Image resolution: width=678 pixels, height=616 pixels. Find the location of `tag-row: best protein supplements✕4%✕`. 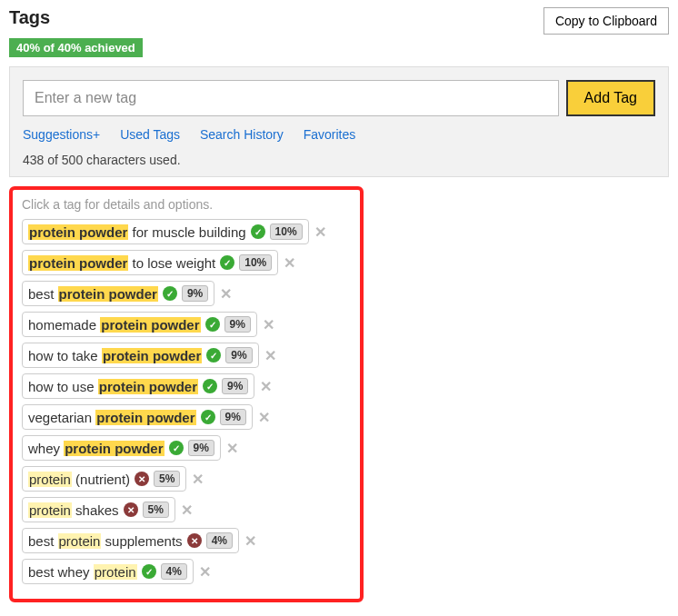

tag-row: best protein supplements✕4%✕ is located at coordinates (186, 541).